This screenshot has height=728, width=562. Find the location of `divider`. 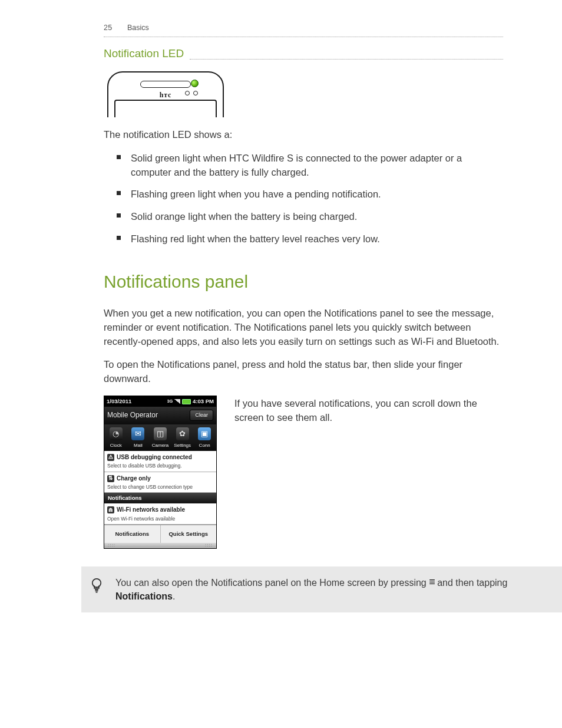

divider is located at coordinates (303, 37).